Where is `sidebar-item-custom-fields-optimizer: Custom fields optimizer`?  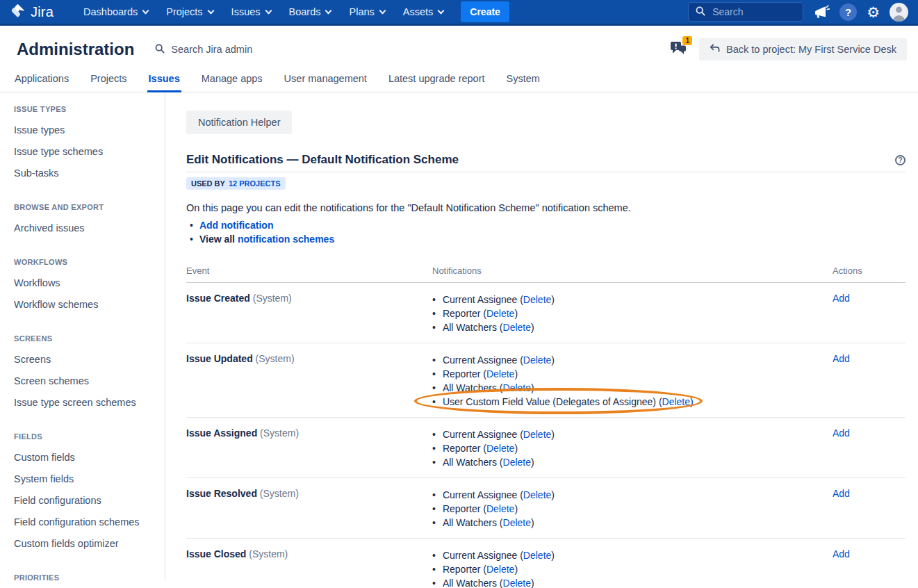
sidebar-item-custom-fields-optimizer: Custom fields optimizer is located at coordinates (89, 544).